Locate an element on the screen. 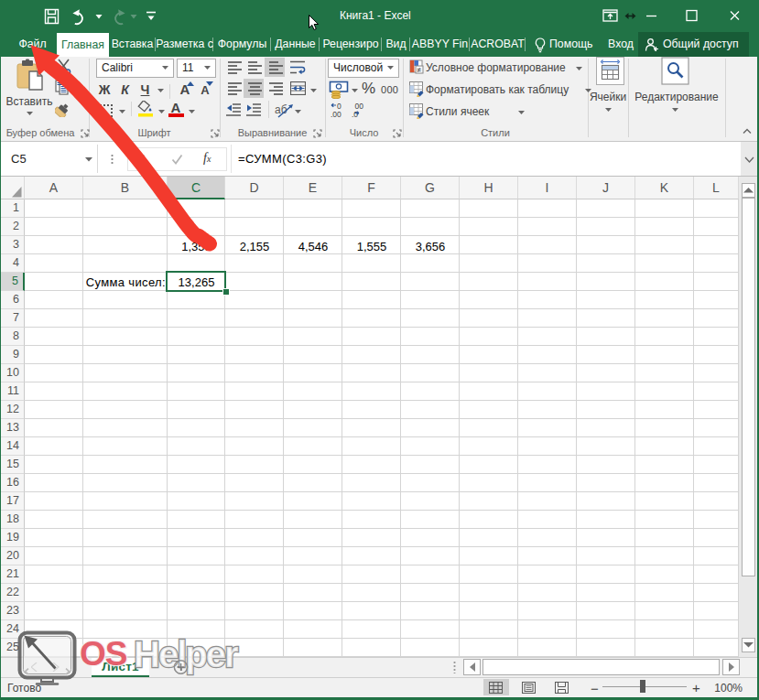 The image size is (759, 700). svg-text: Helper is located at coordinates (186, 654).